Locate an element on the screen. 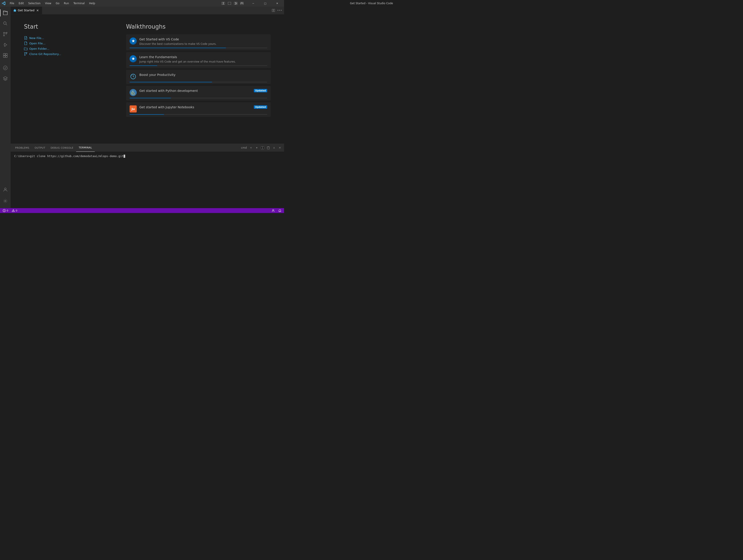 The height and width of the screenshot is (560, 743). progress-fill-productivity is located at coordinates (171, 82).